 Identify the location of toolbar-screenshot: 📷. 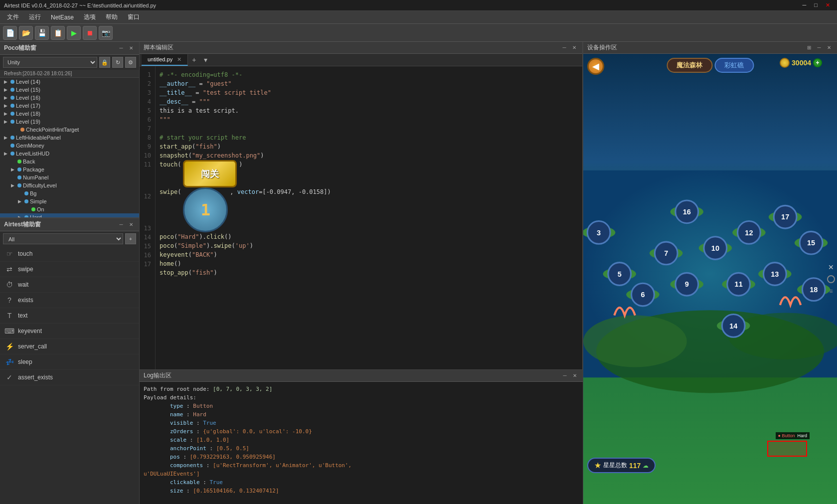
(106, 33).